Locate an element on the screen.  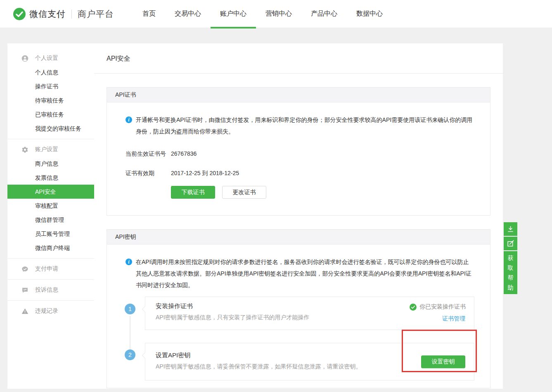
step-1-status: 你已安装操作证书 is located at coordinates (438, 307).